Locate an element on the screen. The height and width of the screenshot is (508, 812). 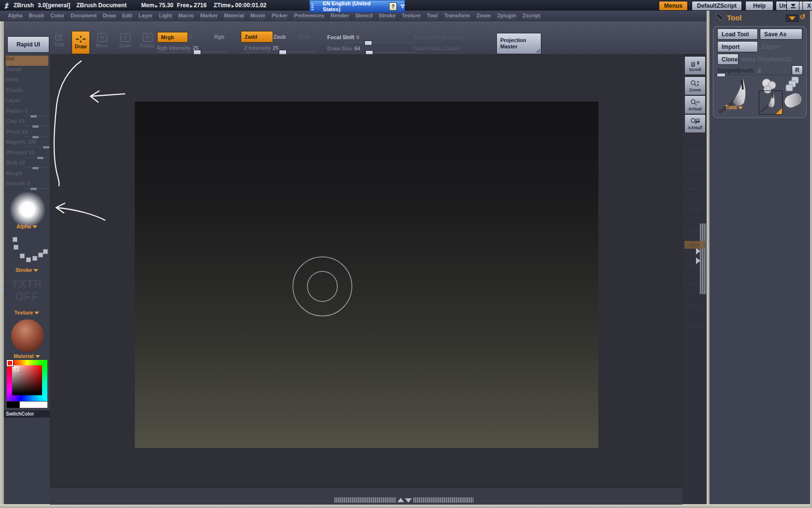
menu-stencil: Stencil is located at coordinates (364, 16).